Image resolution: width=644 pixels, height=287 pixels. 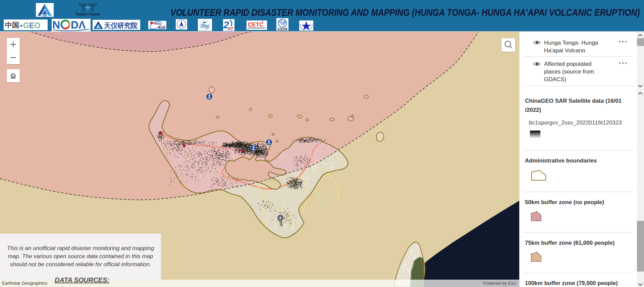 What do you see at coordinates (157, 23) in the screenshot?
I see `svg-text: rbita` at bounding box center [157, 23].